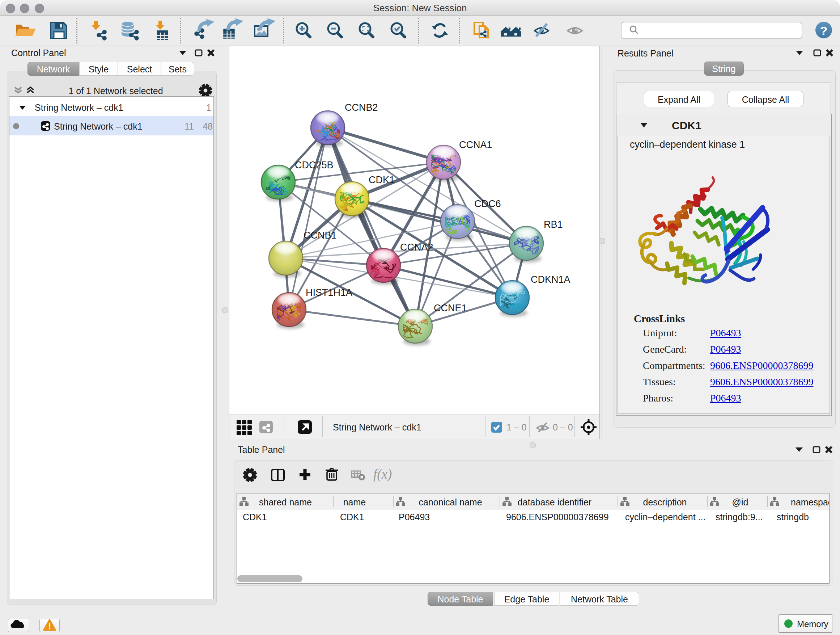 The width and height of the screenshot is (840, 635). Describe the element at coordinates (553, 224) in the screenshot. I see `svg-text: RB1` at that location.